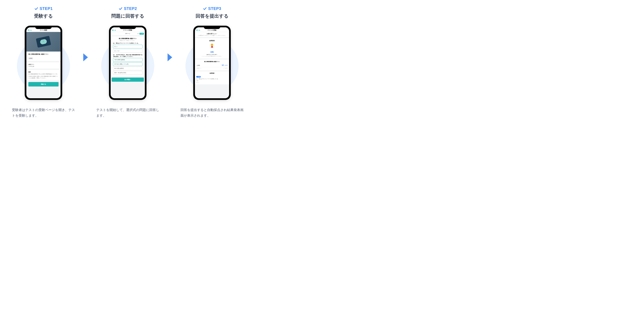 The image size is (644, 314). I want to click on step-2-description: テストを開始して、選択式の問題に回答します。, so click(128, 113).